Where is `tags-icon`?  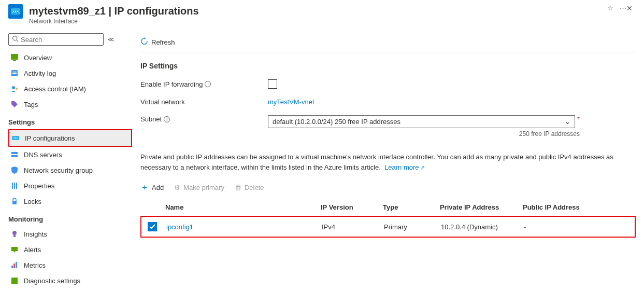
tags-icon is located at coordinates (15, 104).